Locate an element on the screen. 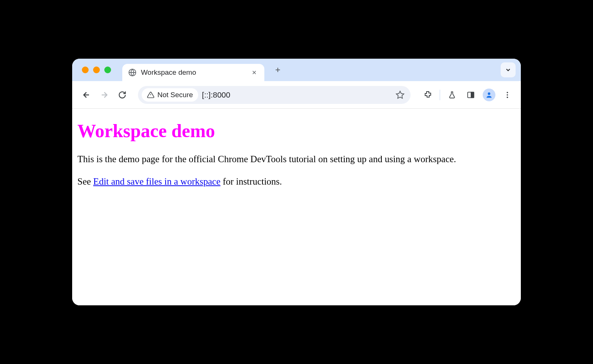 The image size is (593, 364). bookmark-button is located at coordinates (400, 95).